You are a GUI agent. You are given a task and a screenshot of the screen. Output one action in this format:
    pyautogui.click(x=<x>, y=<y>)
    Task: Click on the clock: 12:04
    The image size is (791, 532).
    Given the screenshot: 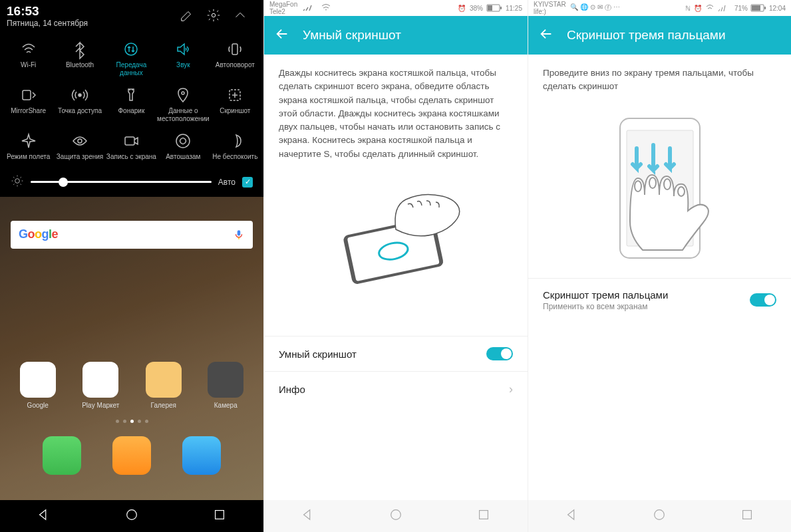 What is the action you would take?
    pyautogui.click(x=777, y=8)
    